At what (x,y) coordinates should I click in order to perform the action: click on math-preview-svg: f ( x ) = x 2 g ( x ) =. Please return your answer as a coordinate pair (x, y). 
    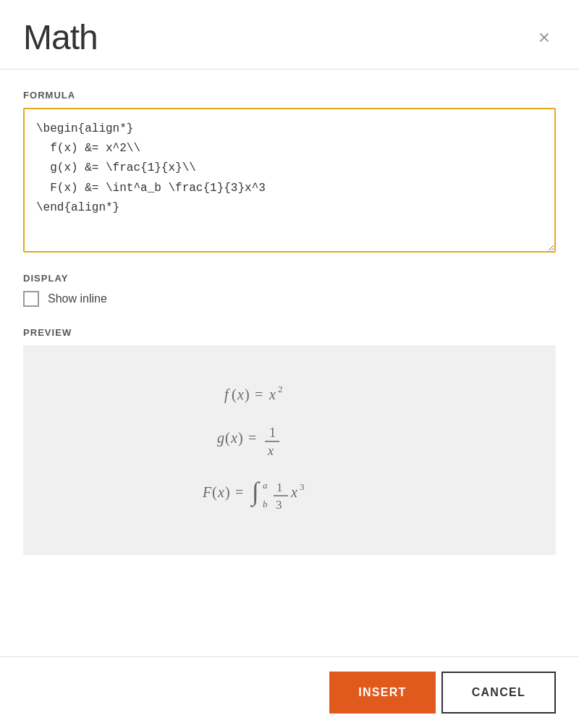
    Looking at the image, I should click on (290, 450).